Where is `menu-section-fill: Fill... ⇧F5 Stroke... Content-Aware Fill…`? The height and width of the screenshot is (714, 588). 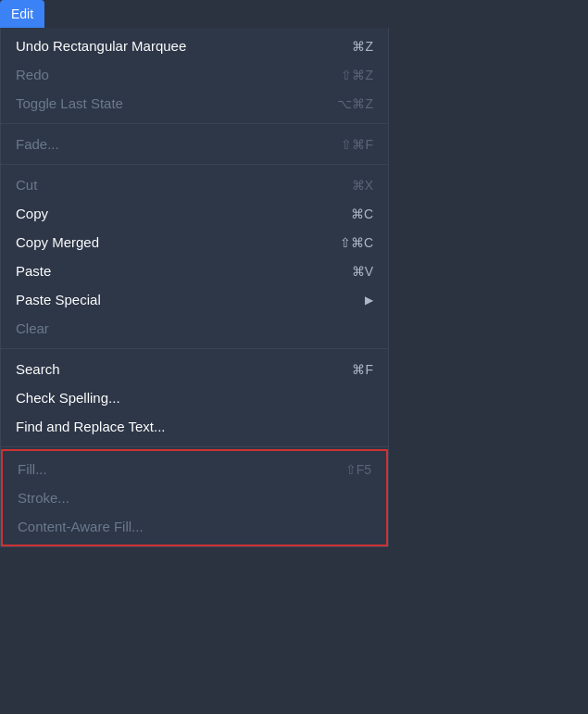 menu-section-fill: Fill... ⇧F5 Stroke... Content-Aware Fill… is located at coordinates (194, 498).